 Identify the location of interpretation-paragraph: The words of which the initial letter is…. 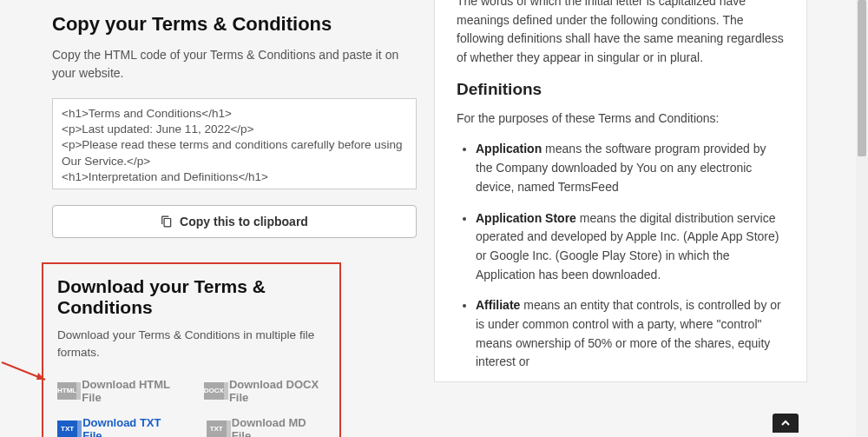
(621, 34).